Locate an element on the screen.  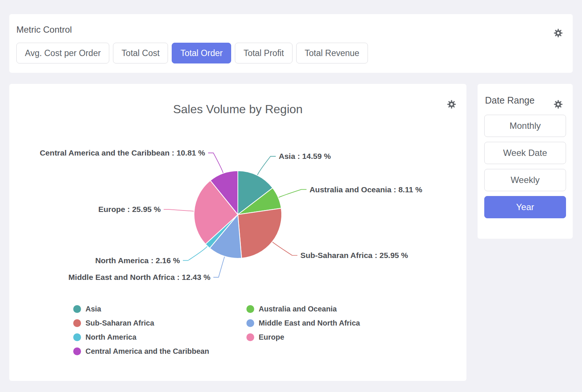
legend-item-asia: Asia is located at coordinates (141, 309).